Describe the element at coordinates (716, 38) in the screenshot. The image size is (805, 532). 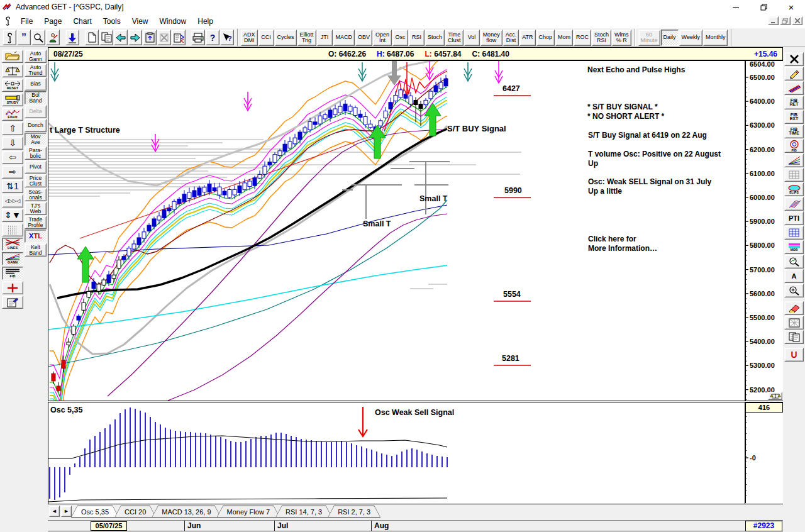
I see `period-monthly: Monthly` at that location.